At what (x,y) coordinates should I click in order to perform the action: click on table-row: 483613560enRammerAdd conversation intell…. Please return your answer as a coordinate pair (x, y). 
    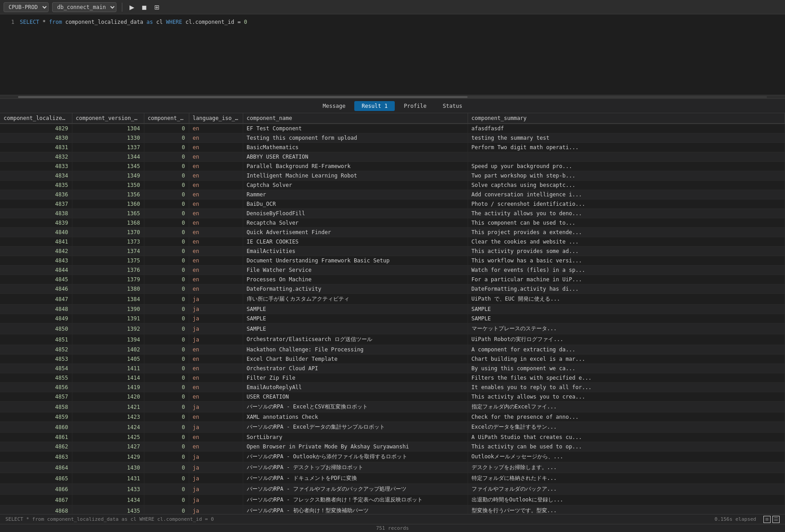
    Looking at the image, I should click on (392, 195).